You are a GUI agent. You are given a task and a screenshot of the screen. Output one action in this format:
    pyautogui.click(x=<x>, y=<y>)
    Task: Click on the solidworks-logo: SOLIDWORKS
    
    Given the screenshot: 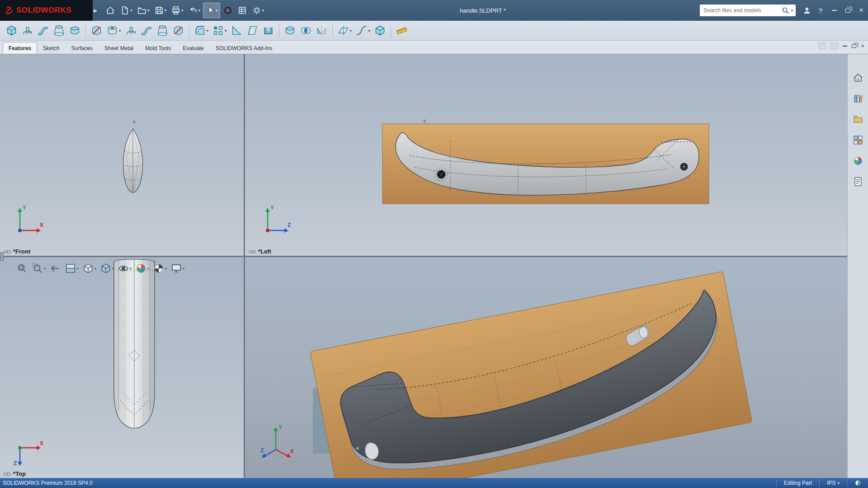 What is the action you would take?
    pyautogui.click(x=46, y=10)
    